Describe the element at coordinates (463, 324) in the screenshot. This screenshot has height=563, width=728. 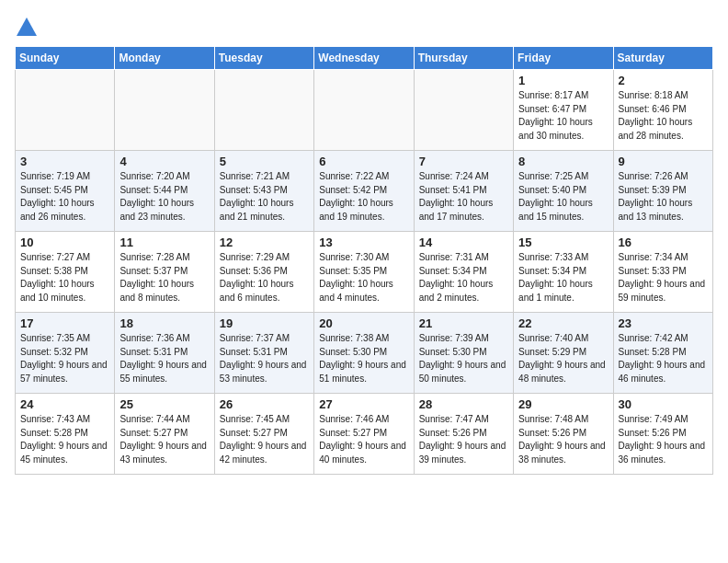
I see `day-number: 21` at that location.